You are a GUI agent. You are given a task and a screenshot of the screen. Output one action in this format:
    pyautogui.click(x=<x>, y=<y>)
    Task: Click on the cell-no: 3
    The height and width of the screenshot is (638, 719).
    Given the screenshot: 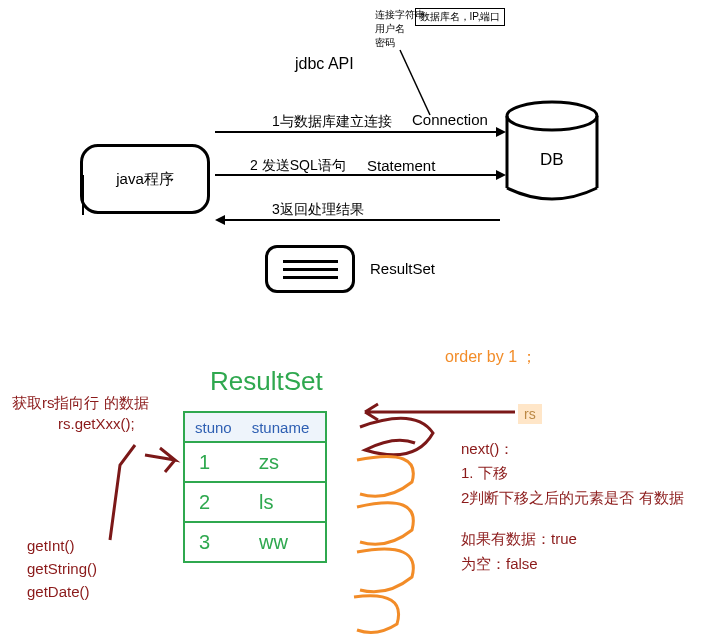 What is the action you would take?
    pyautogui.click(x=215, y=542)
    